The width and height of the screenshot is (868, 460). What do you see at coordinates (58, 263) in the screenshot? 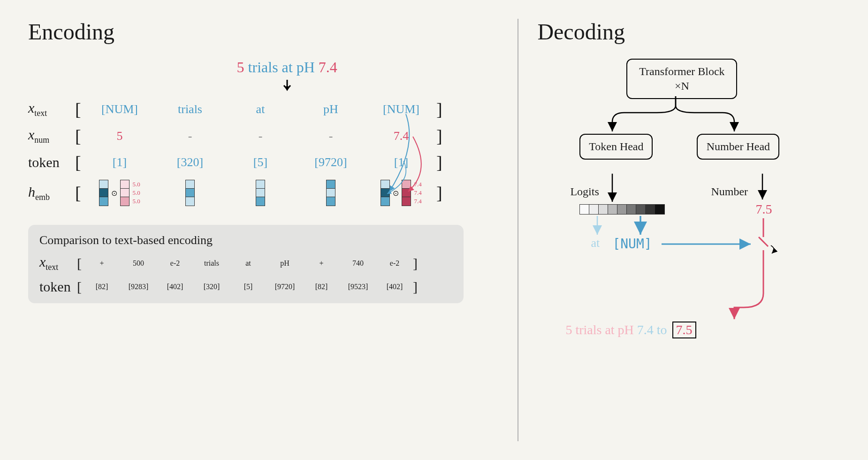
I see `comp-row-xtext: xtext` at bounding box center [58, 263].